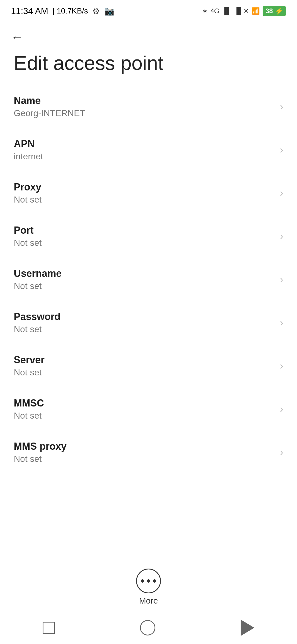 The height and width of the screenshot is (644, 297). Describe the element at coordinates (49, 628) in the screenshot. I see `recents-icon` at that location.